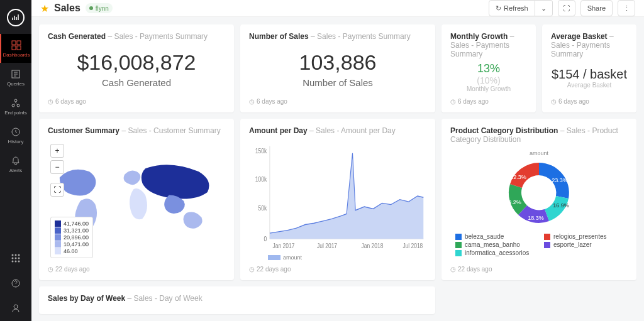 The width and height of the screenshot is (644, 321). What do you see at coordinates (497, 253) in the screenshot?
I see `legend-label: informatica_acessorios` at bounding box center [497, 253].